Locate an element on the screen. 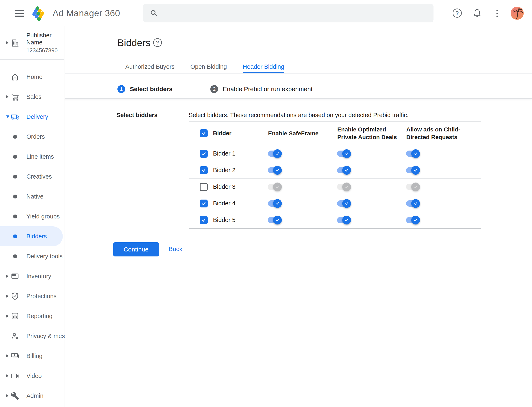  sidebar-item-native: Native is located at coordinates (32, 196).